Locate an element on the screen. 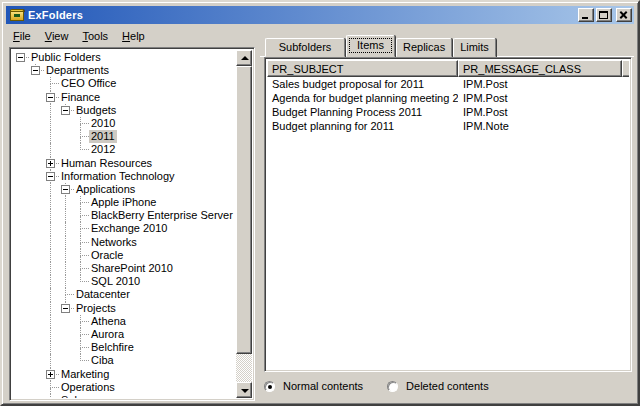  tree-item: Oracle is located at coordinates (124, 256).